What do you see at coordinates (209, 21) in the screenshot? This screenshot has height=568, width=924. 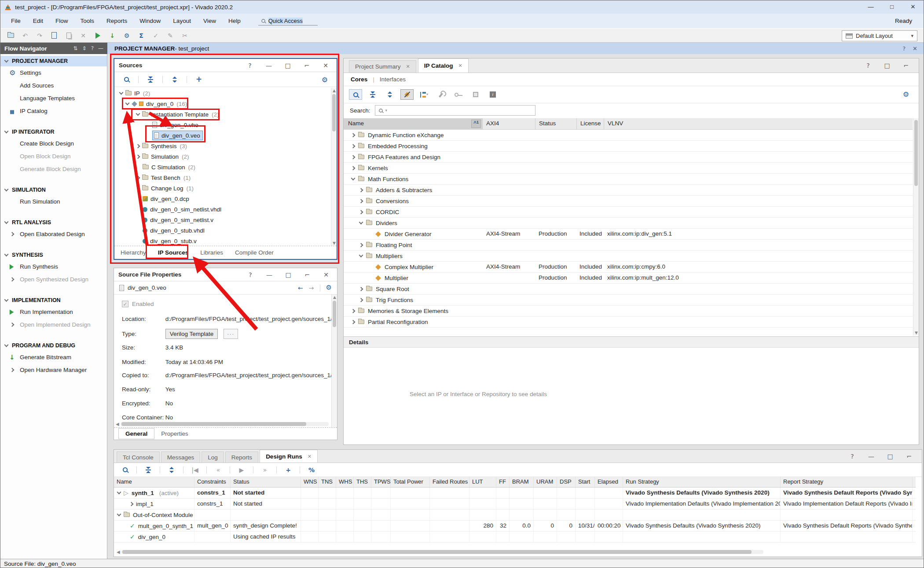 I see `menu-view: View` at bounding box center [209, 21].